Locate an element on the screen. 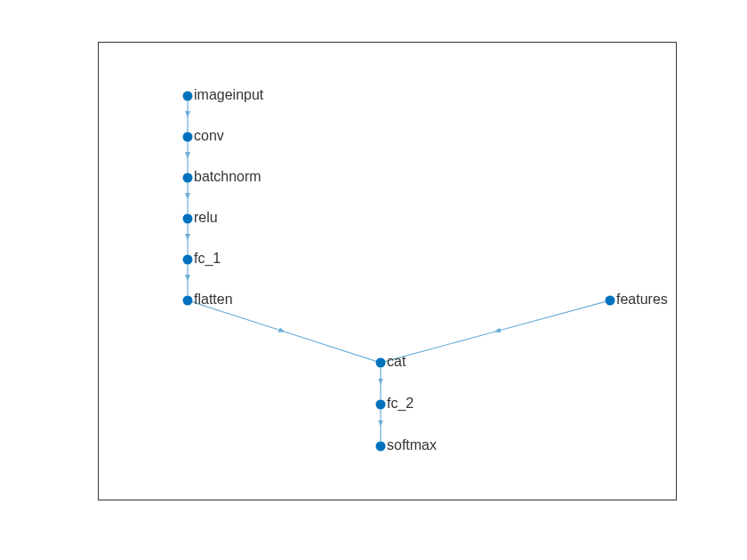  node-label-cat: cat is located at coordinates (397, 362).